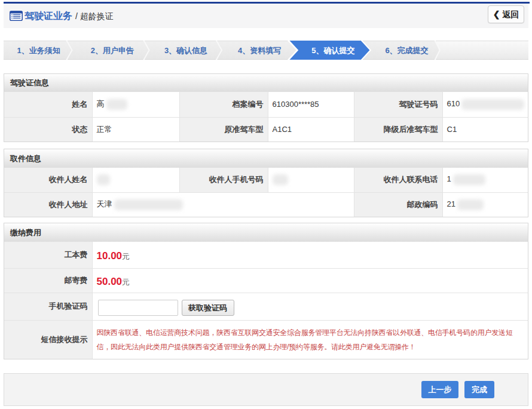 This screenshot has width=532, height=409. What do you see at coordinates (333, 50) in the screenshot?
I see `svg-text: 5、确认提交` at bounding box center [333, 50].